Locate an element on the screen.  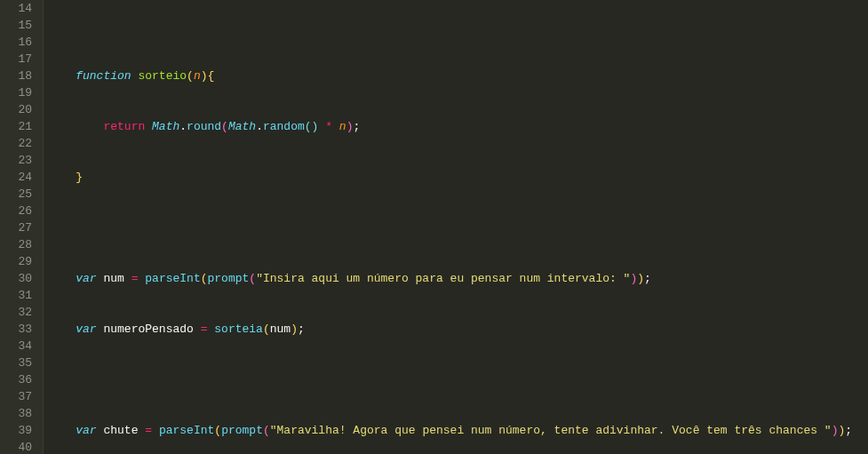
line-number: 14 is located at coordinates (20, 9).